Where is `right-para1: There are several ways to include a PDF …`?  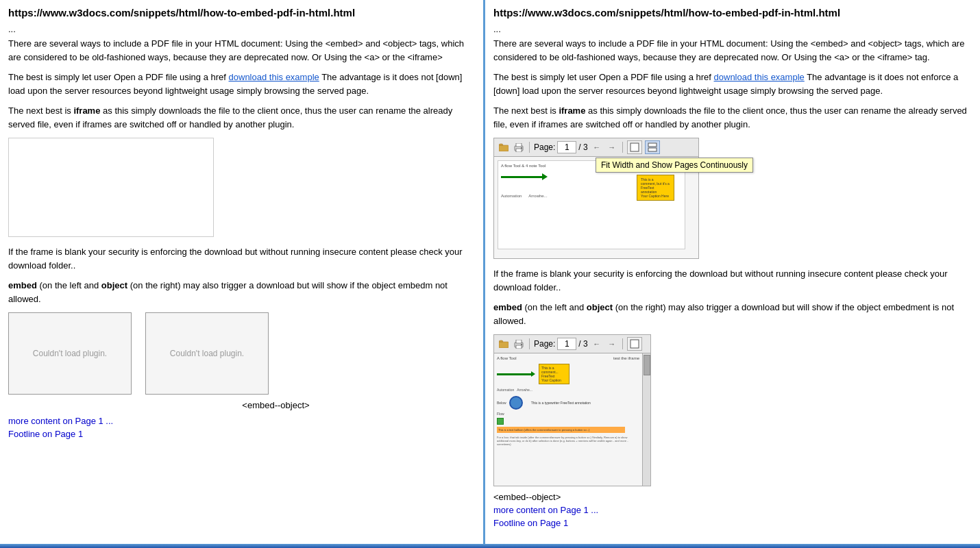
right-para1: There are several ways to include a PDF … is located at coordinates (733, 51).